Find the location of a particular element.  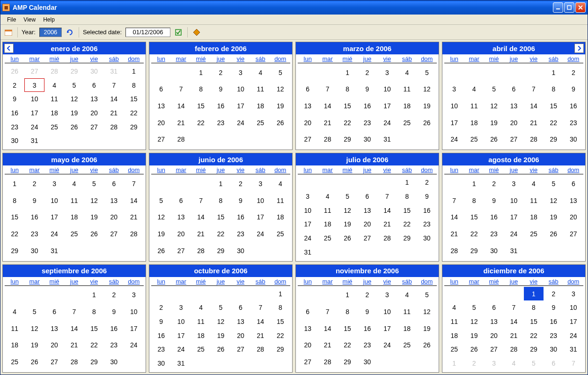

day-cell: 20 is located at coordinates (241, 336).